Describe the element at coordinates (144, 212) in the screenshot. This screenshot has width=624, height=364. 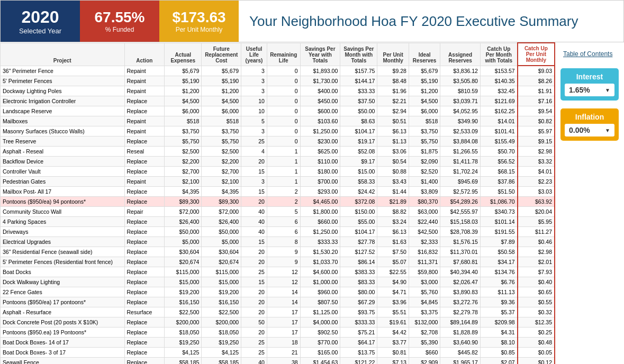
I see `action-cell: Repair` at that location.